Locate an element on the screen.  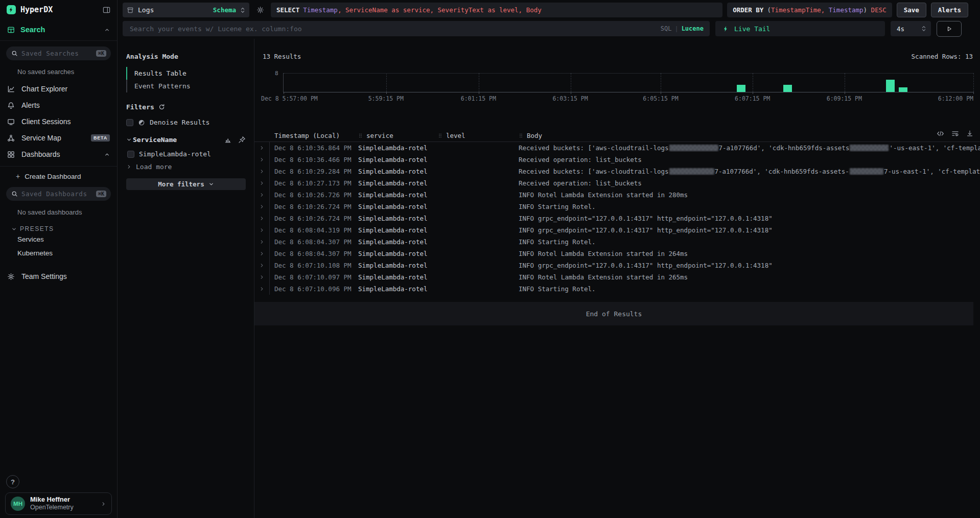
collapse-sidebar-icon is located at coordinates (106, 10).